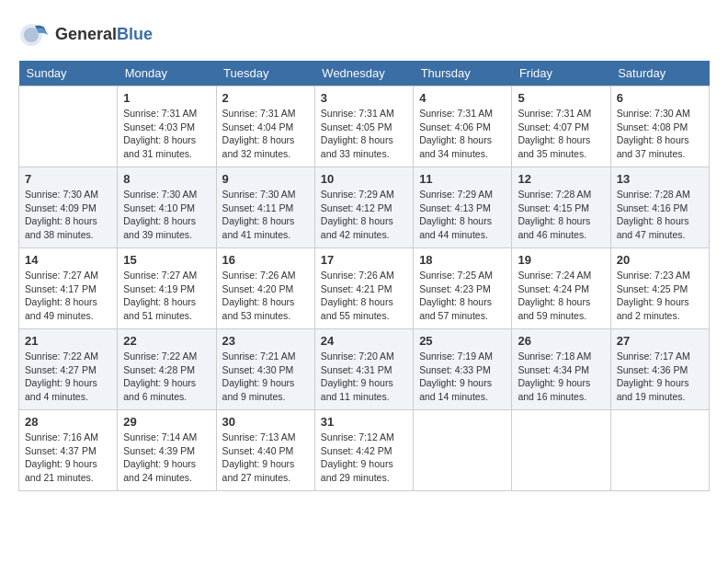 The image size is (728, 563). What do you see at coordinates (561, 289) in the screenshot?
I see `calendar-day-cell: 19Sunrise: 7:24 AMSunset: 4:24 PMDayligh…` at bounding box center [561, 289].